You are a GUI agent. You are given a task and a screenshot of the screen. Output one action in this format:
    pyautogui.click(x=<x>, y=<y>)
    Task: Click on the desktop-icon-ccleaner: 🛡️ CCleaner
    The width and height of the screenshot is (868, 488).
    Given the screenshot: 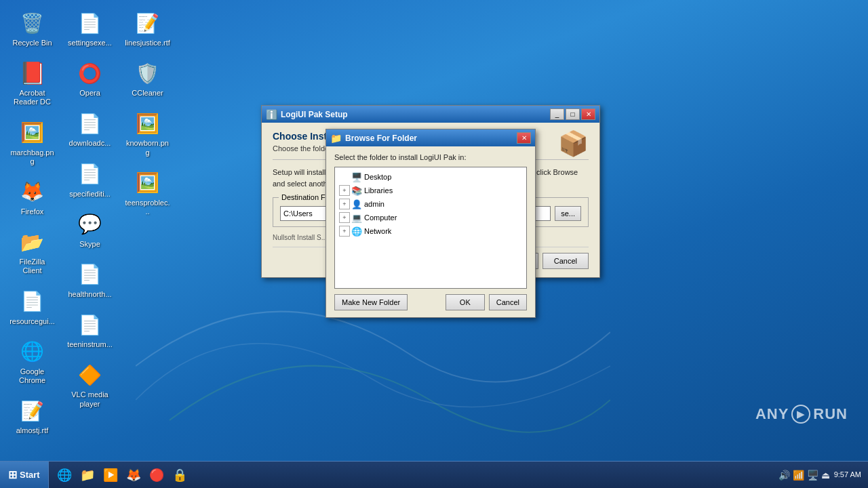 What is the action you would take?
    pyautogui.click(x=148, y=79)
    